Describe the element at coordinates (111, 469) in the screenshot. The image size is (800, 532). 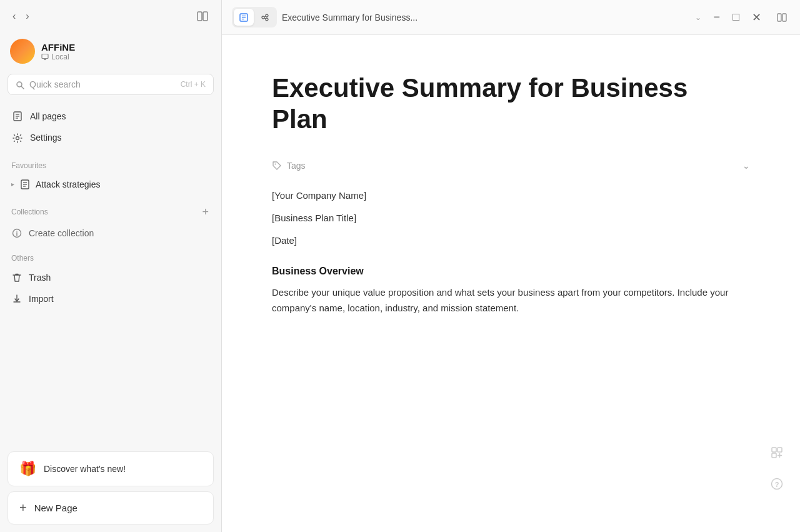
I see `discover-button: 🎁 Discover what's new!` at that location.